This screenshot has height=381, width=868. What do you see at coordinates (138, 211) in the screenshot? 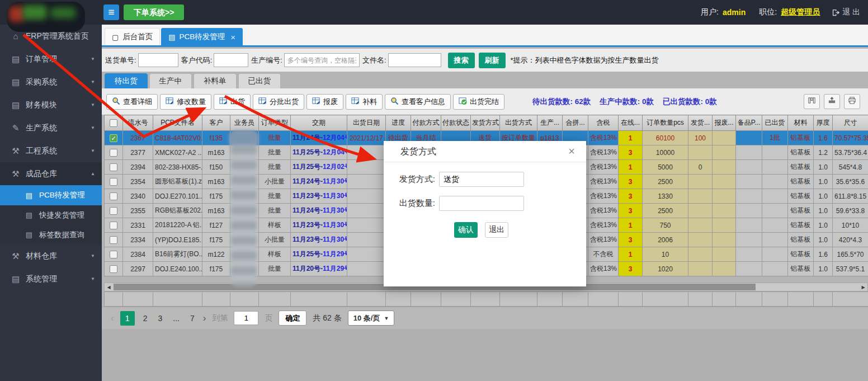
I see `cell-serial: 2355` at bounding box center [138, 211].